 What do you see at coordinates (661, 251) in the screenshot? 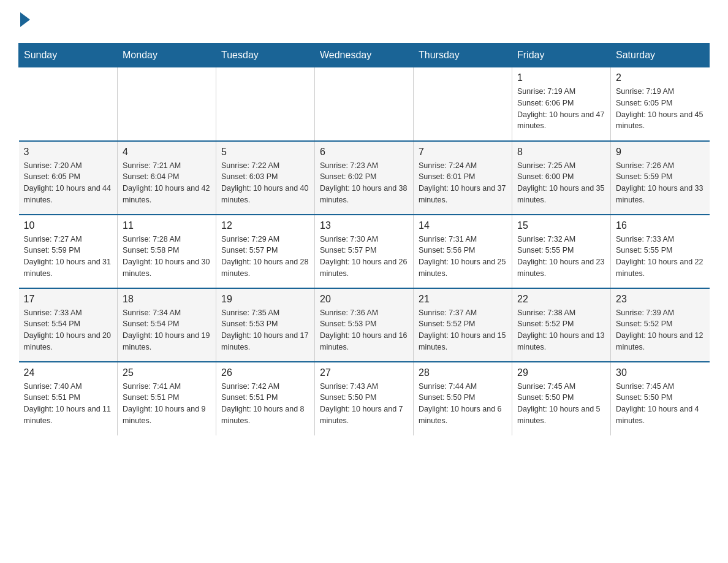
I see `calendar-cell: 16Sunrise: 7:33 AMSunset: 5:55 PMDayligh…` at bounding box center [661, 251].